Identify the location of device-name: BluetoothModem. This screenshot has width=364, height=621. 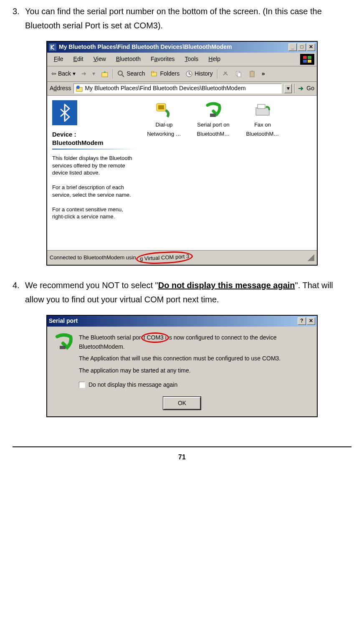
(94, 143).